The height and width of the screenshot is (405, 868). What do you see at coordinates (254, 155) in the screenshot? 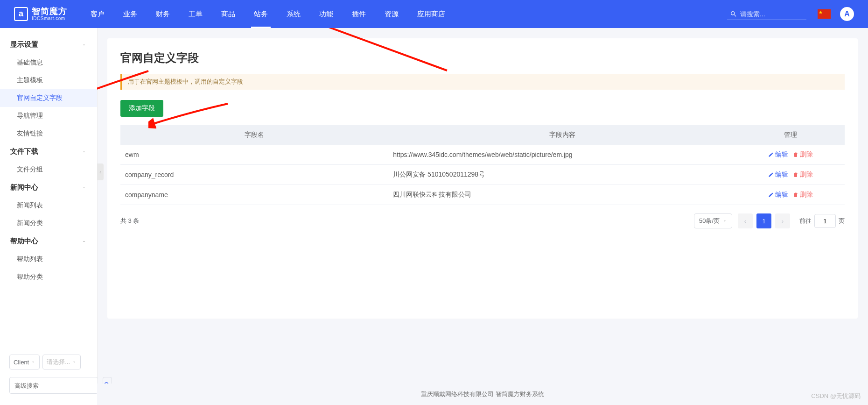
I see `cell-name: ewm` at bounding box center [254, 155].